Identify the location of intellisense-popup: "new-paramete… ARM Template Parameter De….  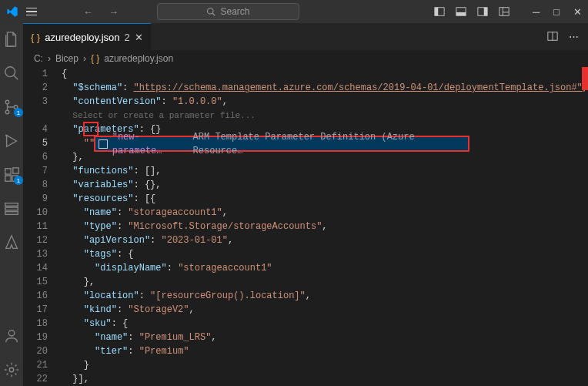
(282, 143).